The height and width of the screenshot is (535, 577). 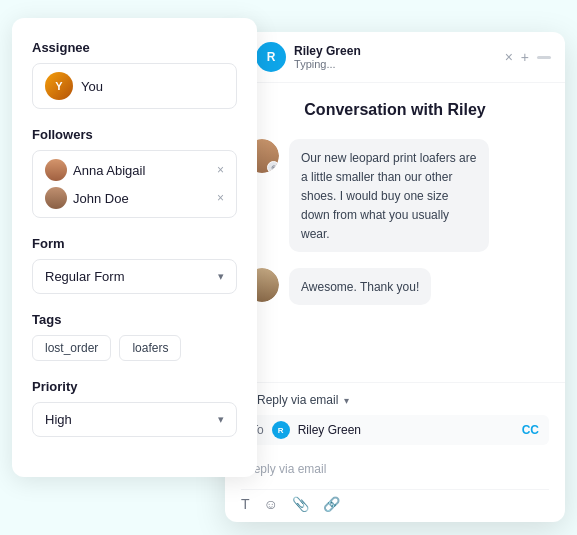 I want to click on tag-lost-order: lost_order, so click(x=72, y=348).